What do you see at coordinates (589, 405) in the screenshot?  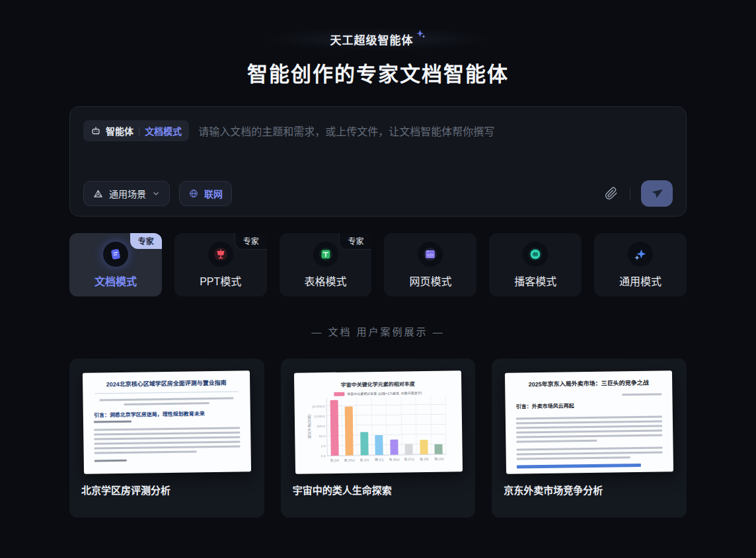 I see `doc-heading: 引言：外卖市场风云再起` at bounding box center [589, 405].